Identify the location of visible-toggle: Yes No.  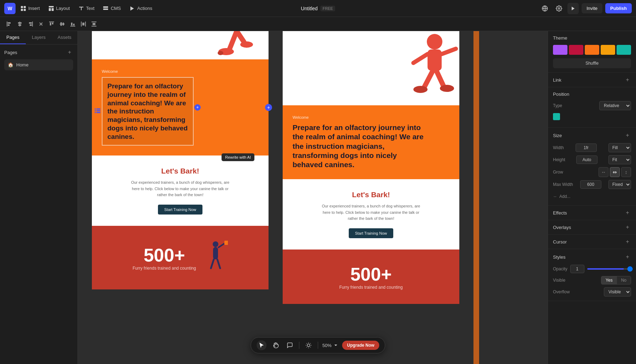
(616, 280).